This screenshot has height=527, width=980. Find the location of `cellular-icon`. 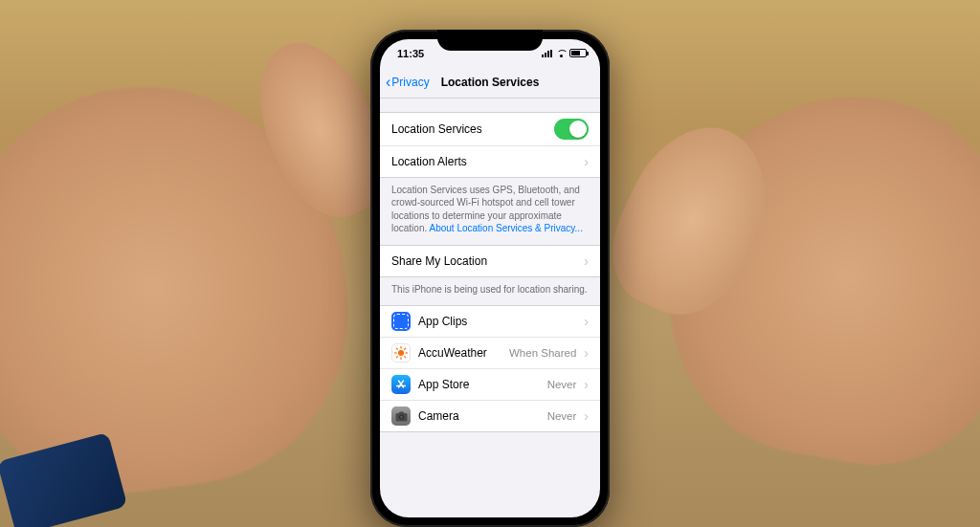

cellular-icon is located at coordinates (547, 54).